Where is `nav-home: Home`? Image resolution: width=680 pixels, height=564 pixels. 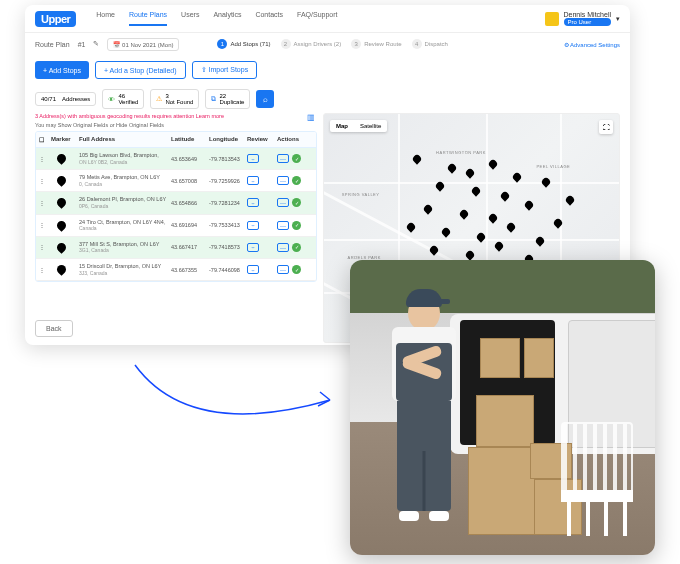 nav-home: Home is located at coordinates (106, 18).